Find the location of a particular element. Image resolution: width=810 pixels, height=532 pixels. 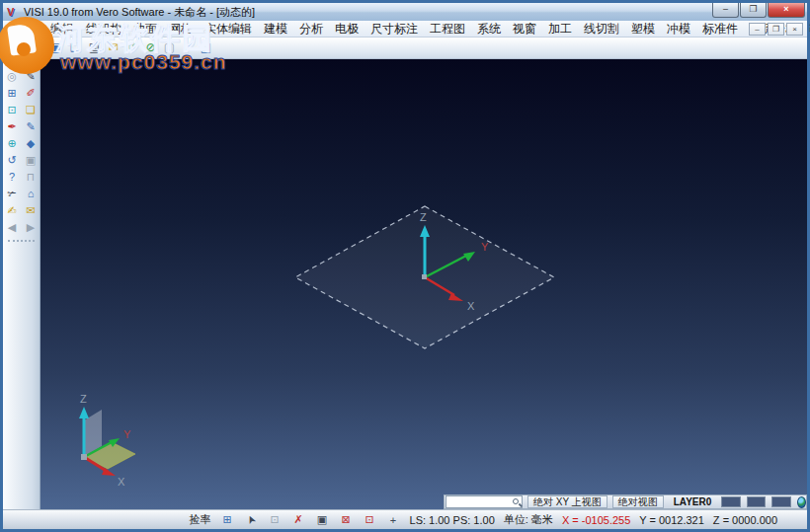

center-z-label: Z is located at coordinates (423, 217).